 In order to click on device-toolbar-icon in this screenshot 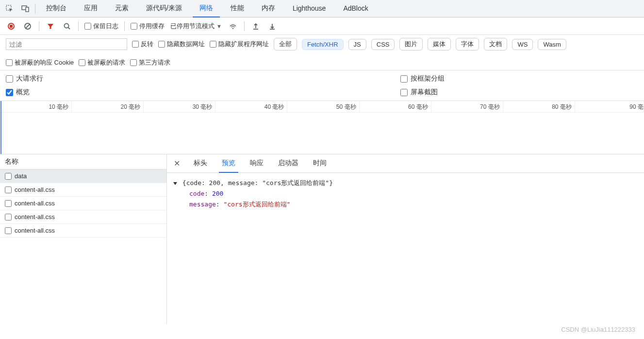, I will do `click(25, 9)`.